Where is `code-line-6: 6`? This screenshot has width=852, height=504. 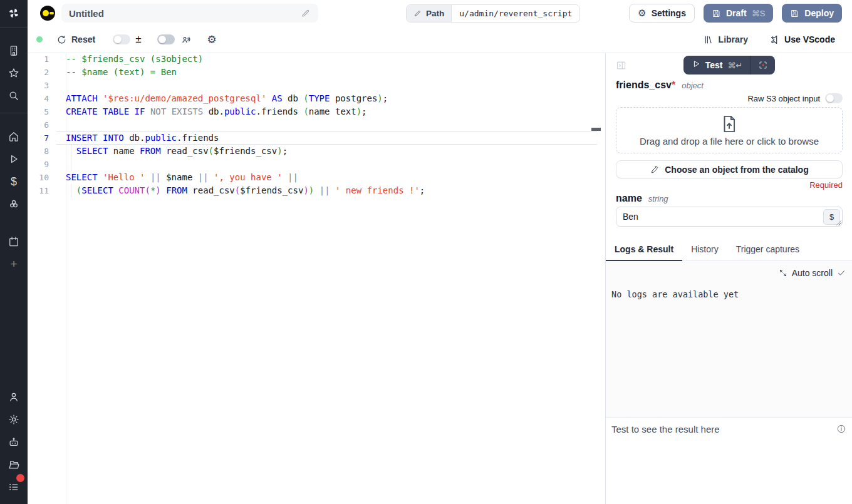
code-line-6: 6 is located at coordinates (316, 125).